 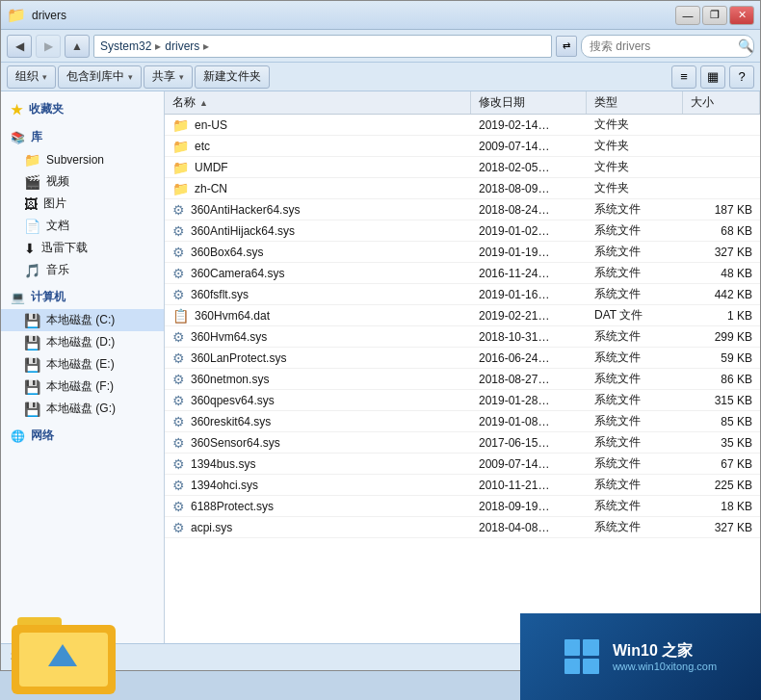 What do you see at coordinates (462, 379) in the screenshot?
I see `table-row: ⚙ 360netmon.sys 2018-08-27… 系统文件 86 KB` at bounding box center [462, 379].